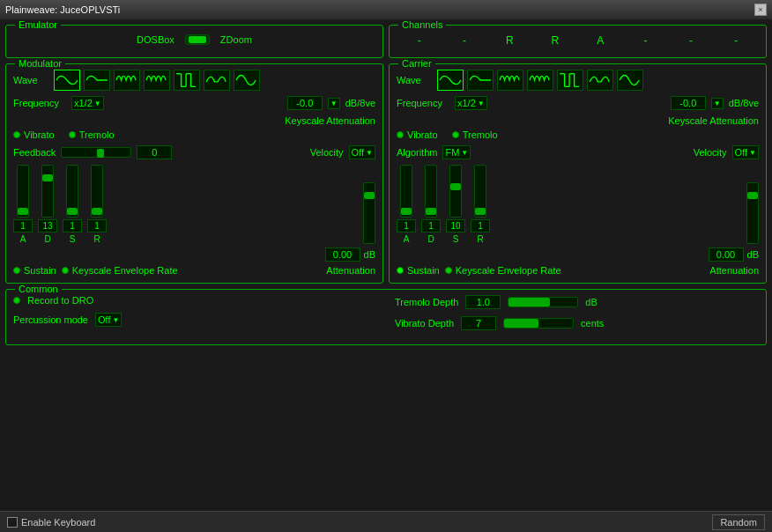 The height and width of the screenshot is (532, 772). What do you see at coordinates (35, 270) in the screenshot?
I see `mod-sustain-led: Sustain` at bounding box center [35, 270].